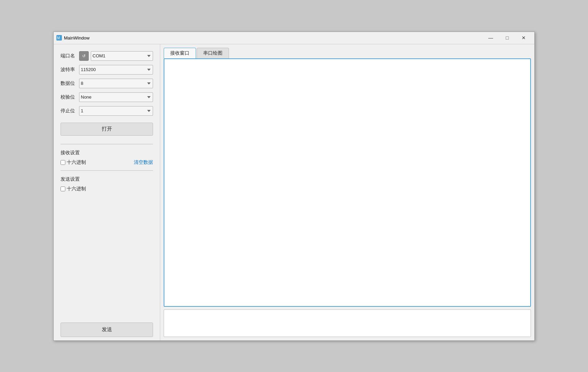 This screenshot has width=588, height=372. I want to click on tab-bar: 接收窗口 串口绘图, so click(347, 53).